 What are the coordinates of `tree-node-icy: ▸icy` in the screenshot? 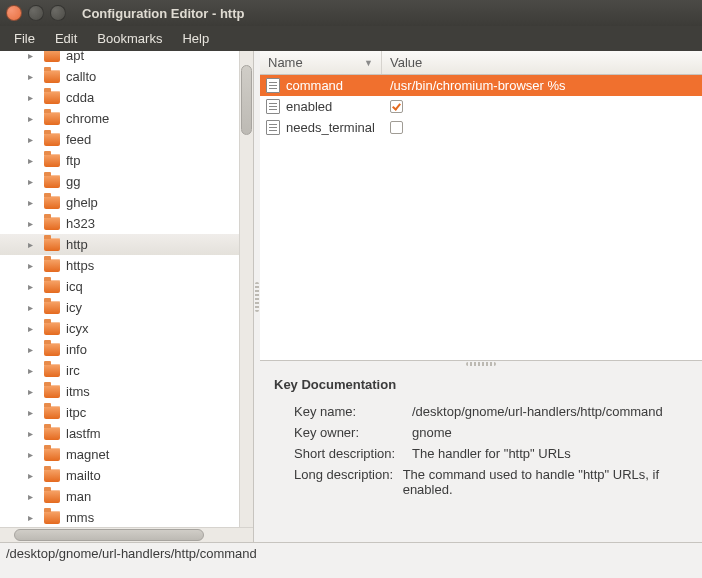 It's located at (126, 308).